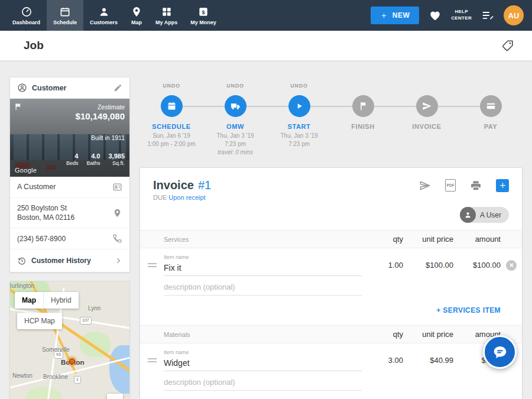  What do you see at coordinates (22, 87) in the screenshot?
I see `customer-circle-icon` at bounding box center [22, 87].